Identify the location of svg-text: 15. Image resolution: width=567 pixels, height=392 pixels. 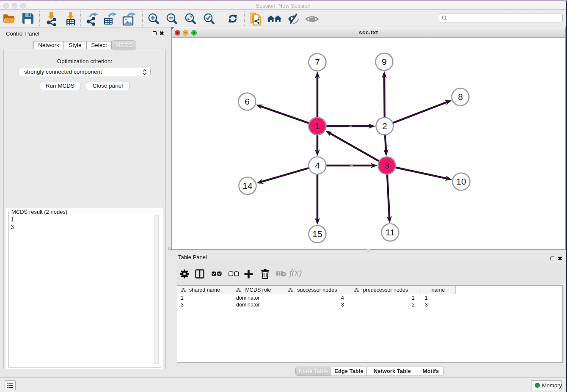
(317, 234).